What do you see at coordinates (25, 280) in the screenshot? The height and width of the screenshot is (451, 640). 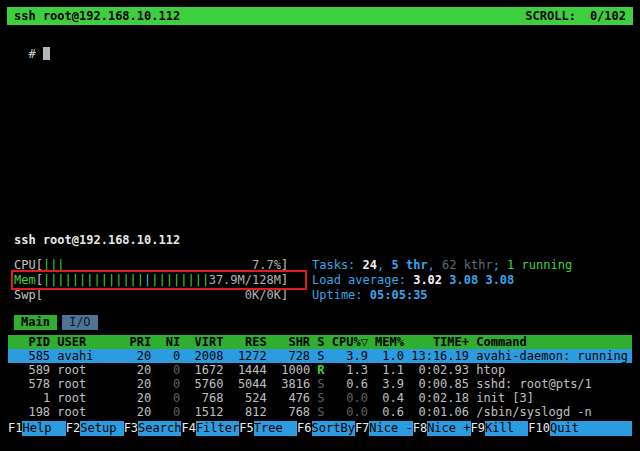 I see `mem-meter-label: Mem` at bounding box center [25, 280].